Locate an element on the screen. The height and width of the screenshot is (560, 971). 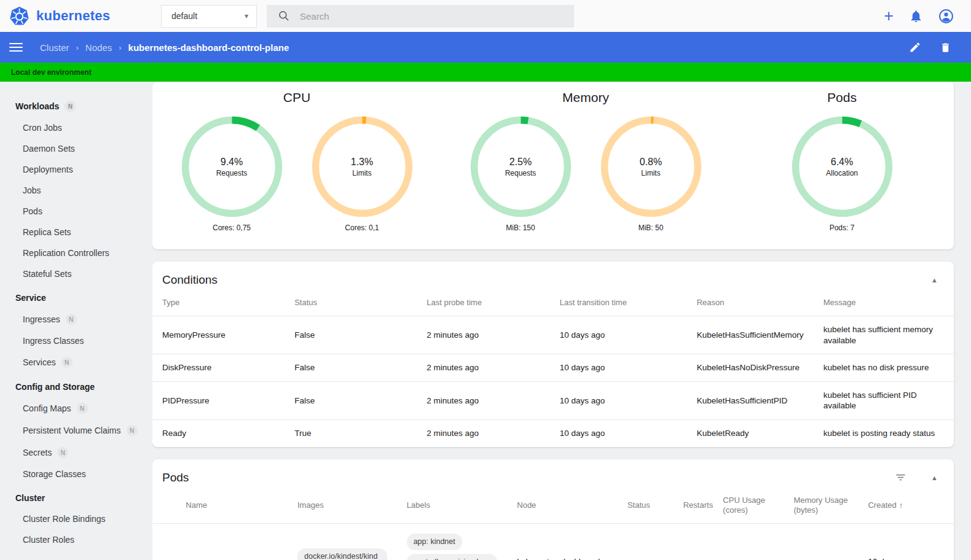
col-last-transition-time: Last transition time is located at coordinates (618, 305).